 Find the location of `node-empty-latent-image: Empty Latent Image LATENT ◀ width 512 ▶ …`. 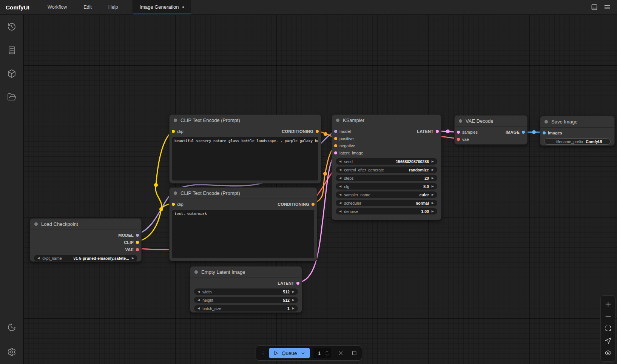

node-empty-latent-image: Empty Latent Image LATENT ◀ width 512 ▶ … is located at coordinates (246, 289).